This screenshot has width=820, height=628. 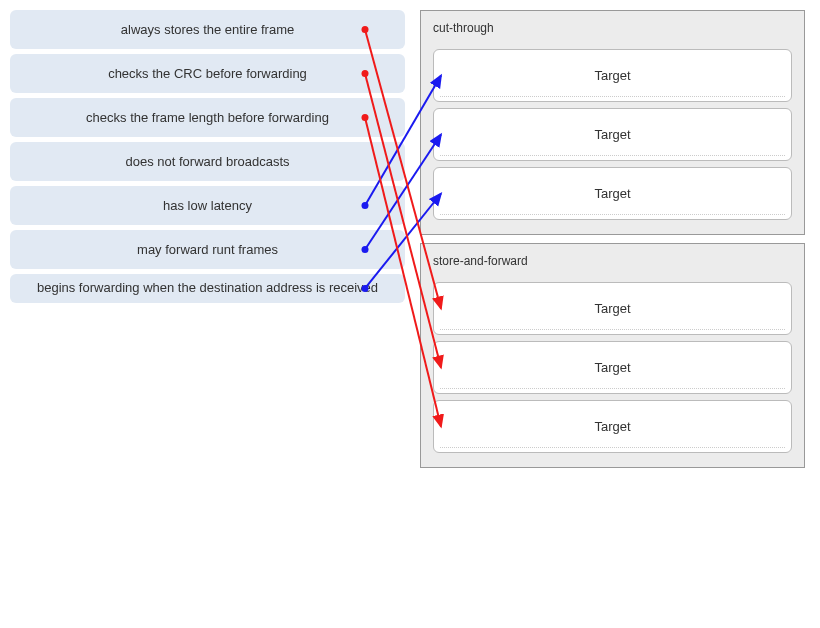 I want to click on source-item: begins forwarding when the destination a…, so click(x=208, y=288).